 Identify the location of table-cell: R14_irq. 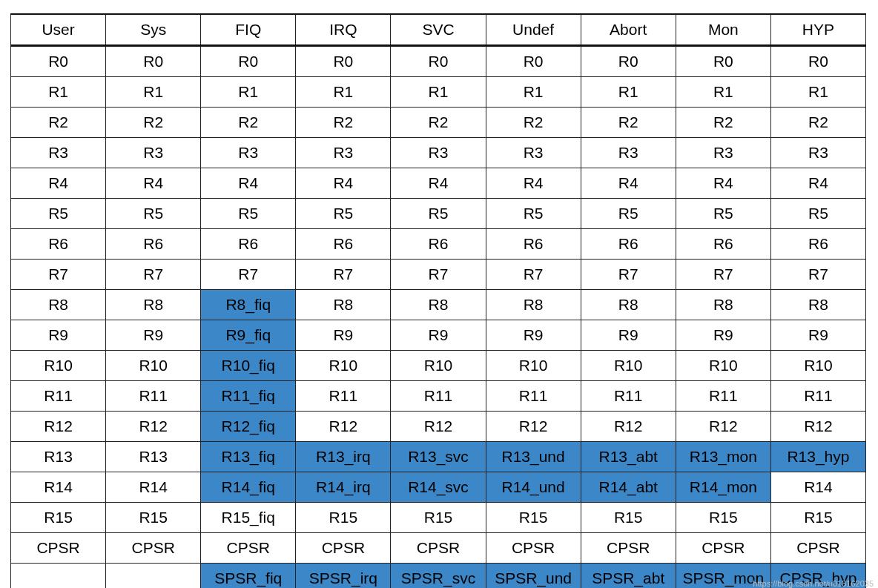
(343, 488).